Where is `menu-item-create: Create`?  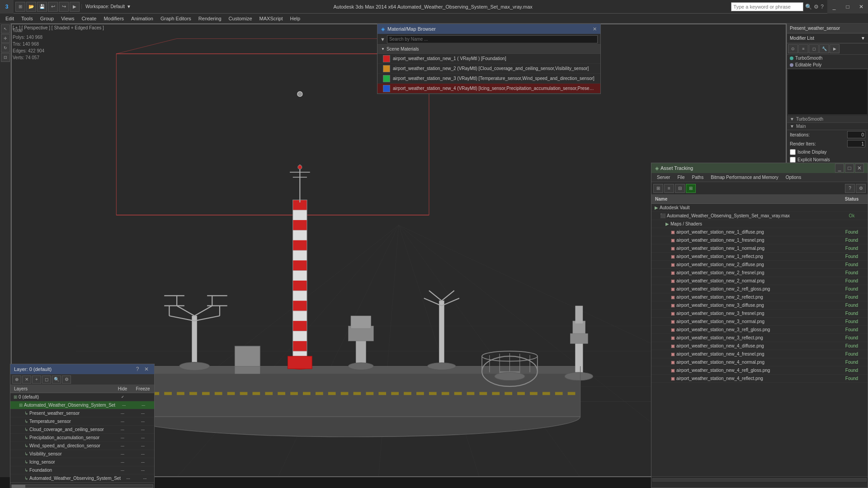 menu-item-create: Create is located at coordinates (89, 19).